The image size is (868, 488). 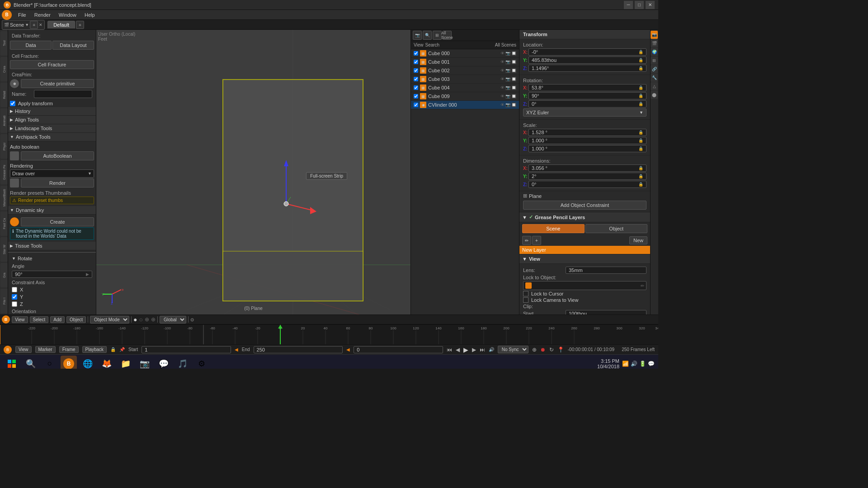 I want to click on scale-y-field: 1.000 ° 🔒, so click(x=588, y=141).